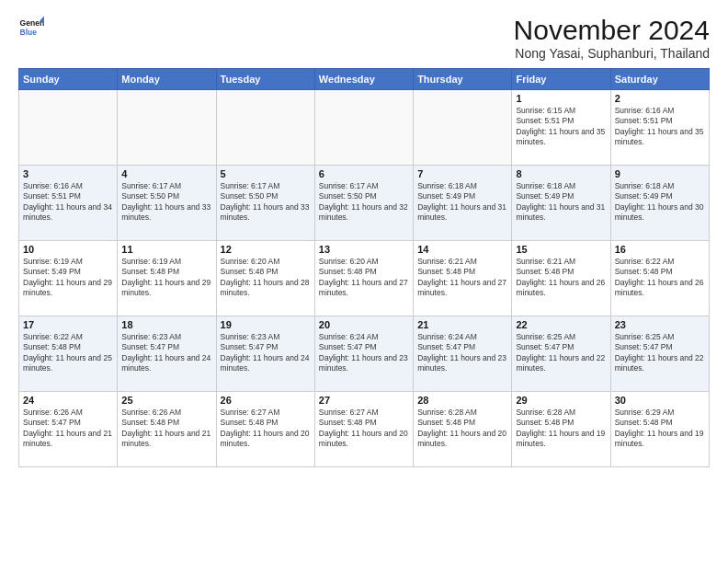  Describe the element at coordinates (561, 174) in the screenshot. I see `day-number: 8` at that location.